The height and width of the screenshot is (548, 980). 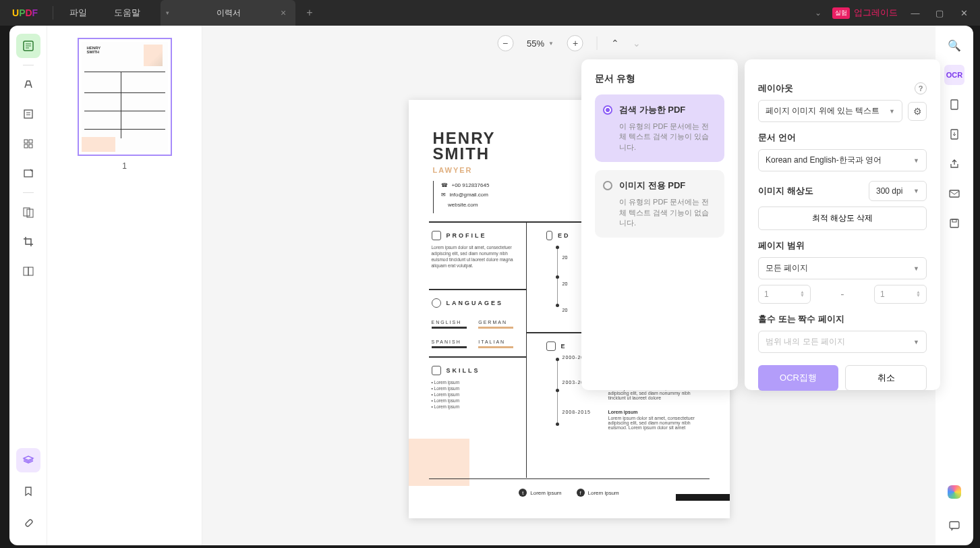 I want to click on upgrade-button: 실험 업그레이드, so click(x=865, y=13).